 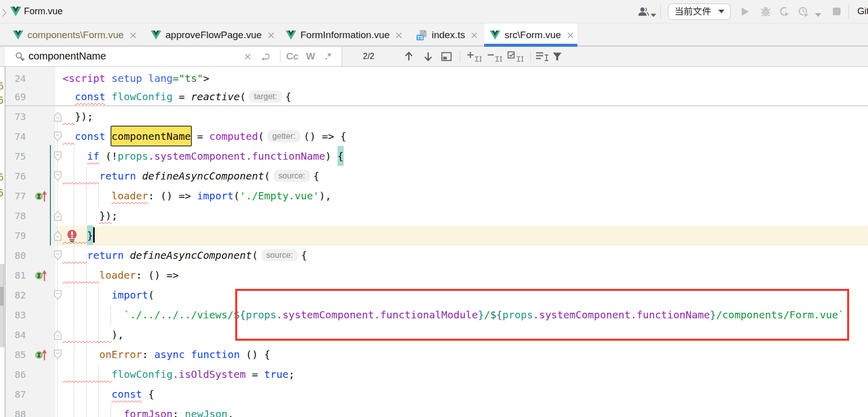 What do you see at coordinates (557, 56) in the screenshot?
I see `filter-icon` at bounding box center [557, 56].